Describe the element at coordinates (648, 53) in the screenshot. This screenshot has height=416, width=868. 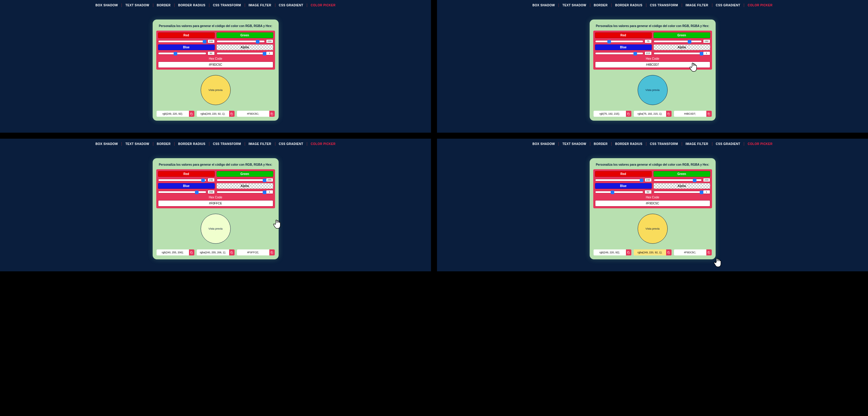
I see `blue-value: 215` at that location.